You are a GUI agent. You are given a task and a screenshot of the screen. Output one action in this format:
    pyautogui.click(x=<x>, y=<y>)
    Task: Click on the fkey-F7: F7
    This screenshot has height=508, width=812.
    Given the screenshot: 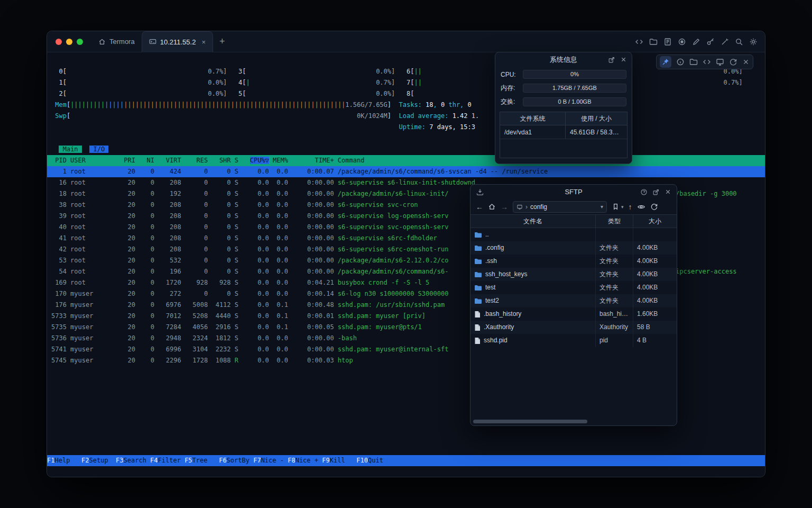 What is the action you would take?
    pyautogui.click(x=257, y=460)
    